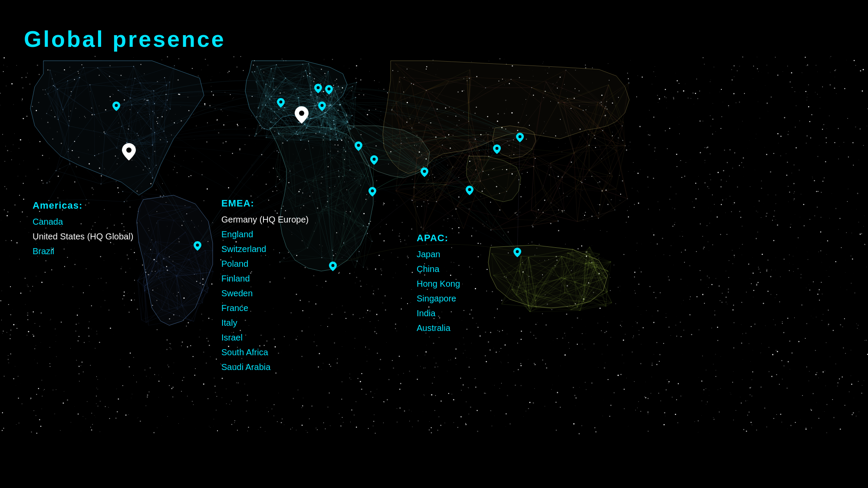 The height and width of the screenshot is (488, 868). What do you see at coordinates (265, 264) in the screenshot?
I see `country-poland: Poland` at bounding box center [265, 264].